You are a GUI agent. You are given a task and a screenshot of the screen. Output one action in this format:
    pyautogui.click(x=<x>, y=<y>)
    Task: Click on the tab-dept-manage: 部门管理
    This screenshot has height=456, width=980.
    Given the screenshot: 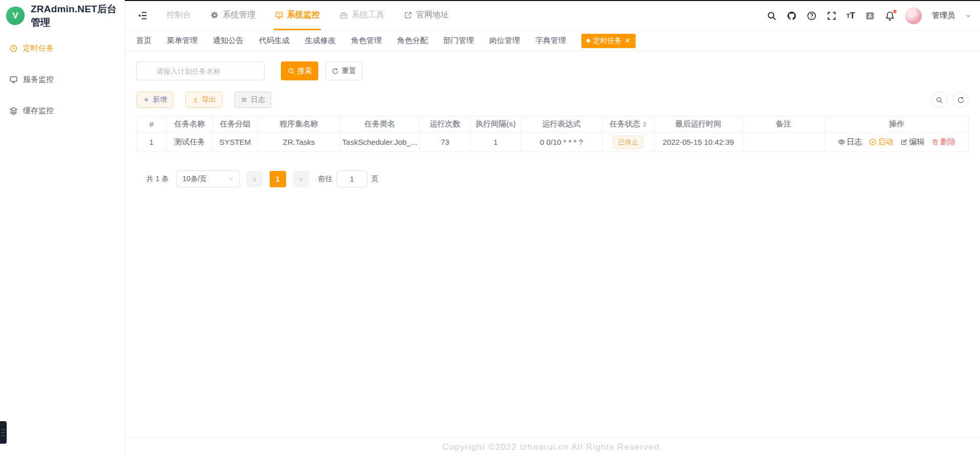 What is the action you would take?
    pyautogui.click(x=459, y=41)
    